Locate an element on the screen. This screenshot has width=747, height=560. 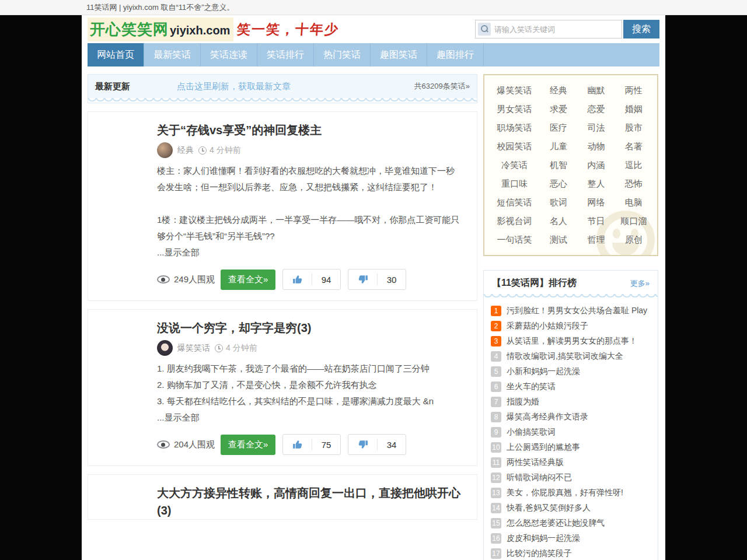
article-category: 爆笑笑话 is located at coordinates (194, 348).